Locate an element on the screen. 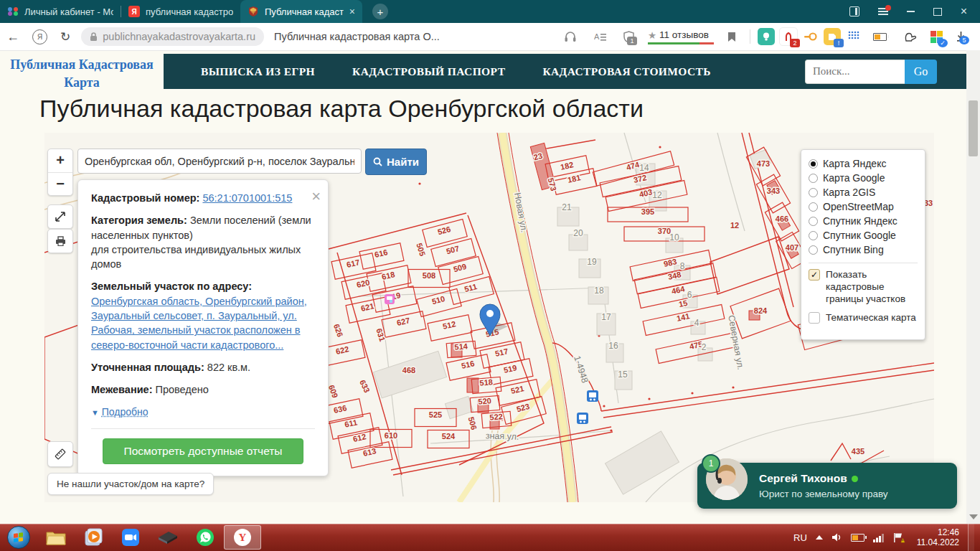  language-indicator: RU is located at coordinates (801, 538).